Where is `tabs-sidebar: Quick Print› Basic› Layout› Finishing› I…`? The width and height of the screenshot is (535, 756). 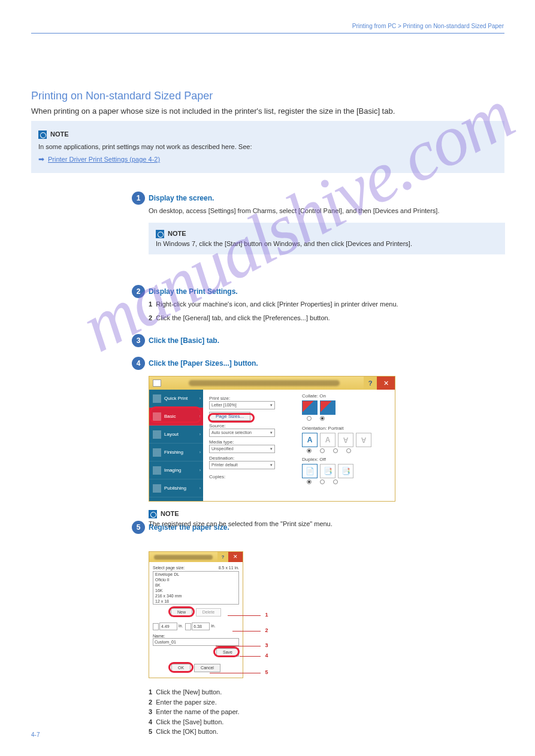
tabs-sidebar: Quick Print› Basic› Layout› Finishing› I… is located at coordinates (176, 445).